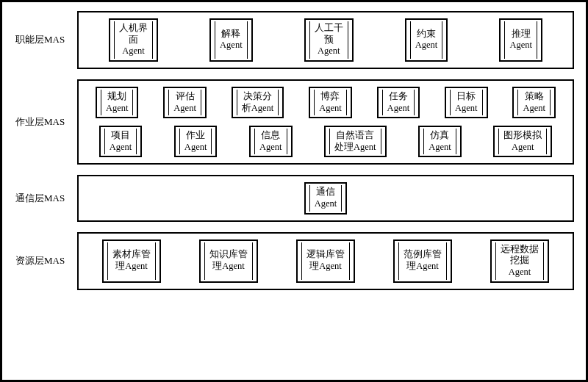  What do you see at coordinates (326, 262) in the screenshot?
I see `agent-logic-db: 逻辑库管 理Agent` at bounding box center [326, 262].